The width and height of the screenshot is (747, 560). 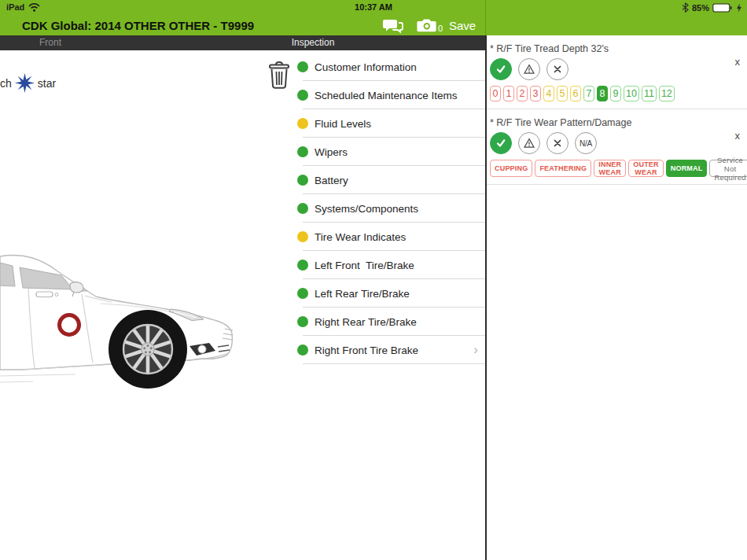 I want to click on photo-count: 0, so click(x=440, y=28).